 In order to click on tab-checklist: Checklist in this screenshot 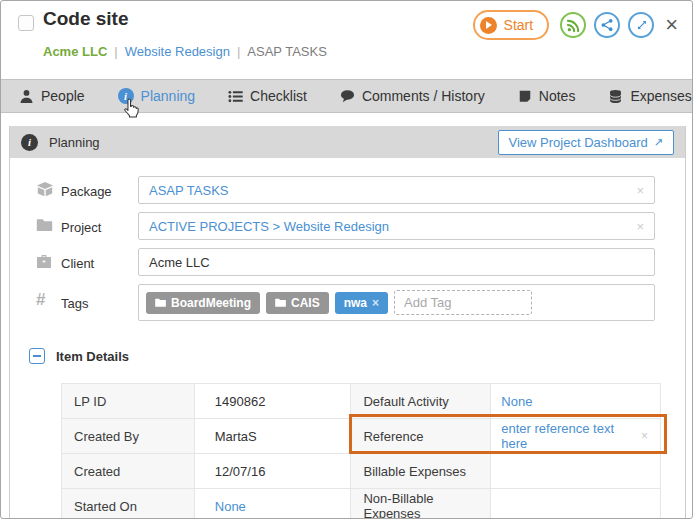, I will do `click(268, 96)`.